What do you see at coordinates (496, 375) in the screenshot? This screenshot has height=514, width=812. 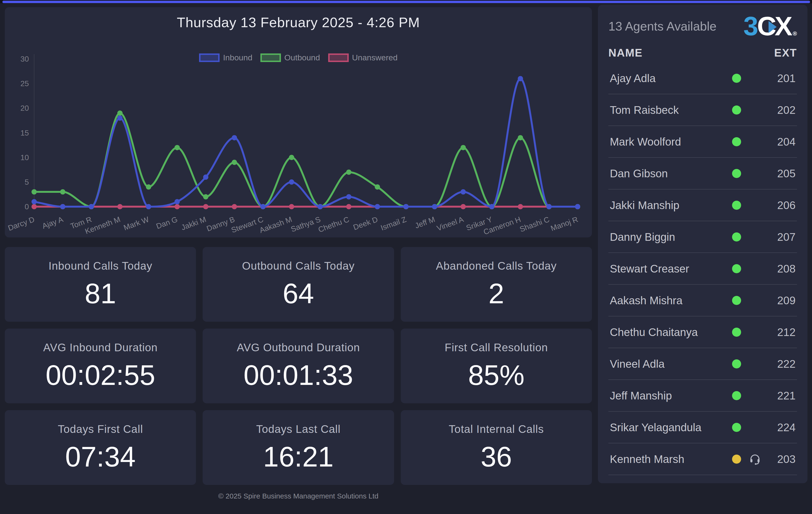 I see `stat-card-value: 85%` at bounding box center [496, 375].